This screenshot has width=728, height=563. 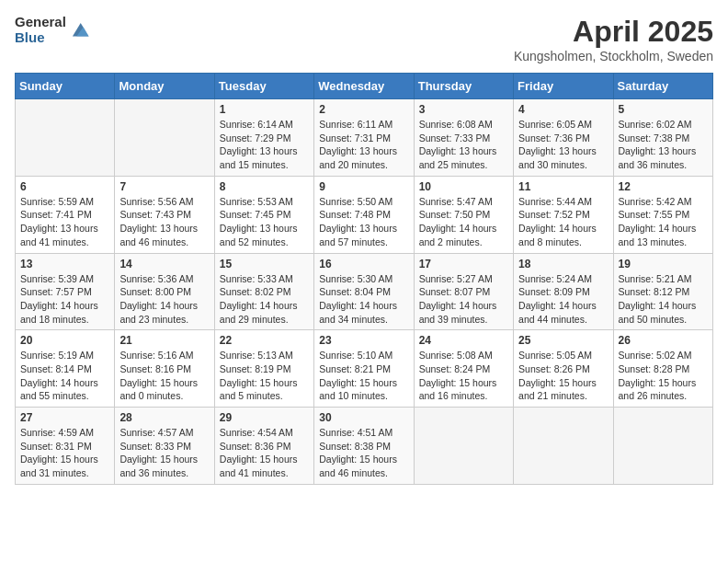 I want to click on day-number: 25, so click(x=563, y=340).